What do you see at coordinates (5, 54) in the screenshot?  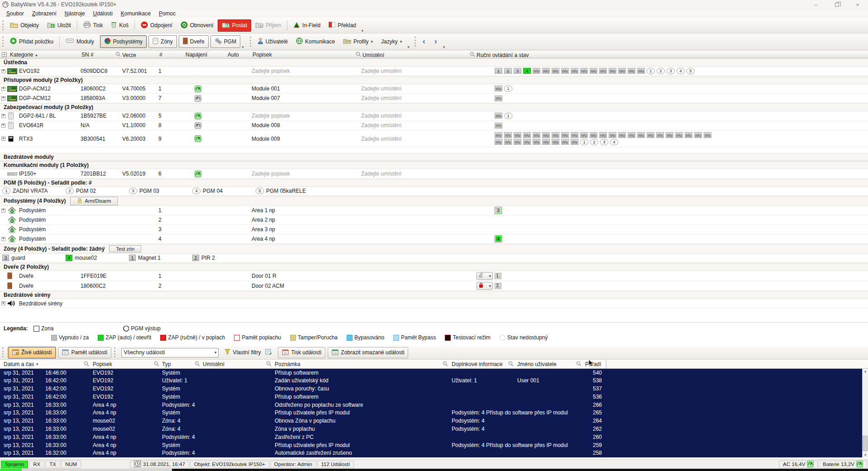 I see `select-all-grid-icon` at bounding box center [5, 54].